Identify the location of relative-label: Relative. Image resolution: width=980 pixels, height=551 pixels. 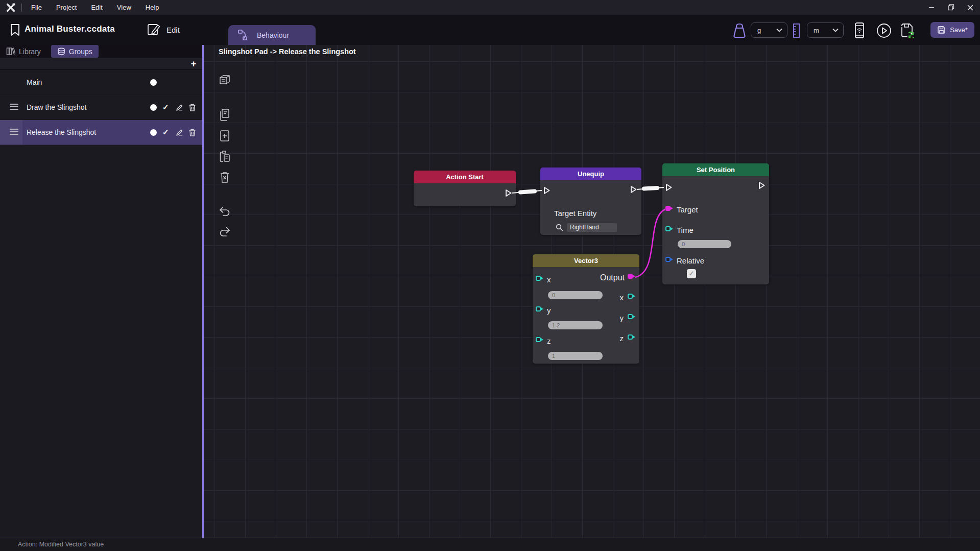
(690, 260).